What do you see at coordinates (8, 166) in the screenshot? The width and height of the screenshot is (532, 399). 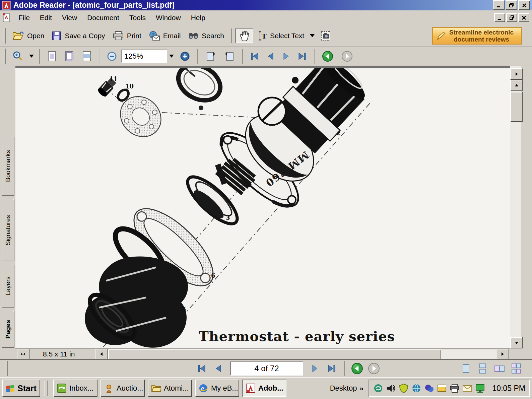 I see `tab-bookmarks: Bookmarks` at bounding box center [8, 166].